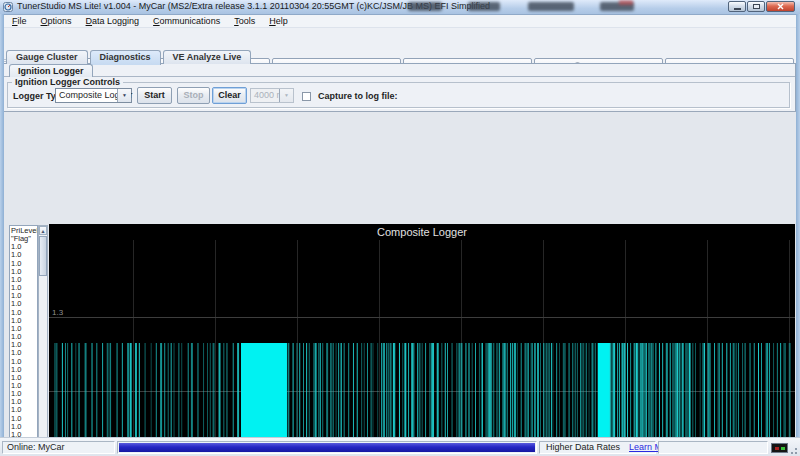 The width and height of the screenshot is (800, 456). I want to click on channel-list-vertical-scrollbar: ▲ ▼, so click(43, 340).